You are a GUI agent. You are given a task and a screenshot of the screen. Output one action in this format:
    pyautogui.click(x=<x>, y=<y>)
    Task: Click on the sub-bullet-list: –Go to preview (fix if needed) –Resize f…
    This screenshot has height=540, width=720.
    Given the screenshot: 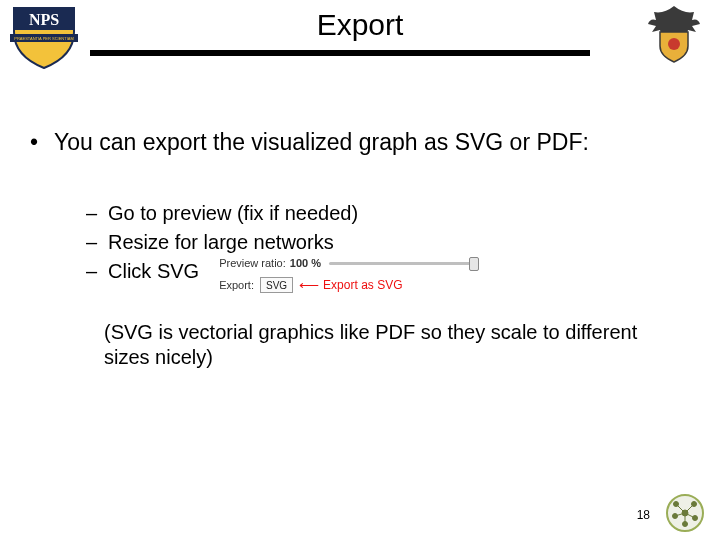 What is the action you would take?
    pyautogui.click(x=282, y=248)
    